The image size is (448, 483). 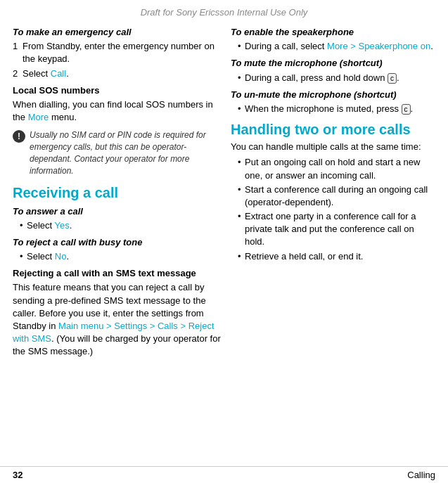 What do you see at coordinates (18, 475) in the screenshot?
I see `footer-page-number: 32` at bounding box center [18, 475].